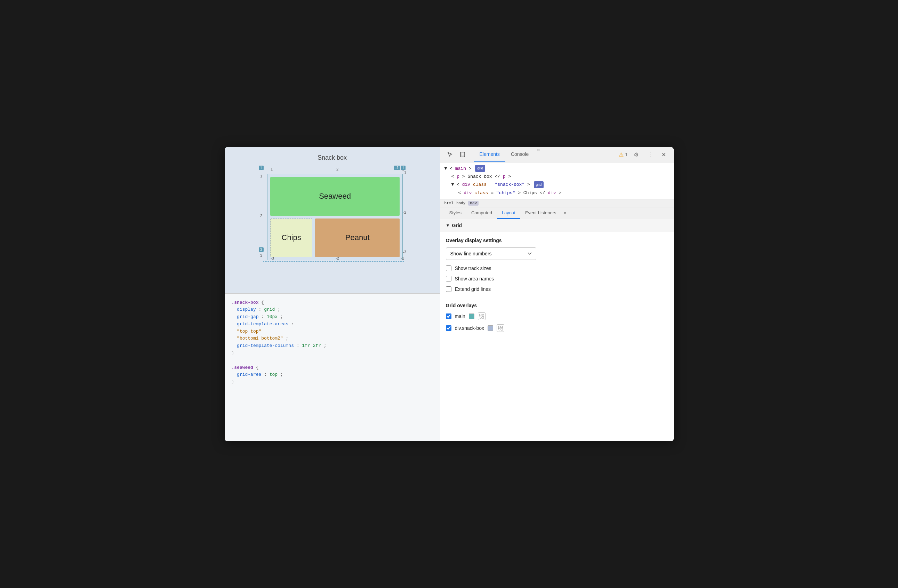  What do you see at coordinates (404, 212) in the screenshot?
I see `grid-numbers-right: -1 -2 -3` at bounding box center [404, 212].